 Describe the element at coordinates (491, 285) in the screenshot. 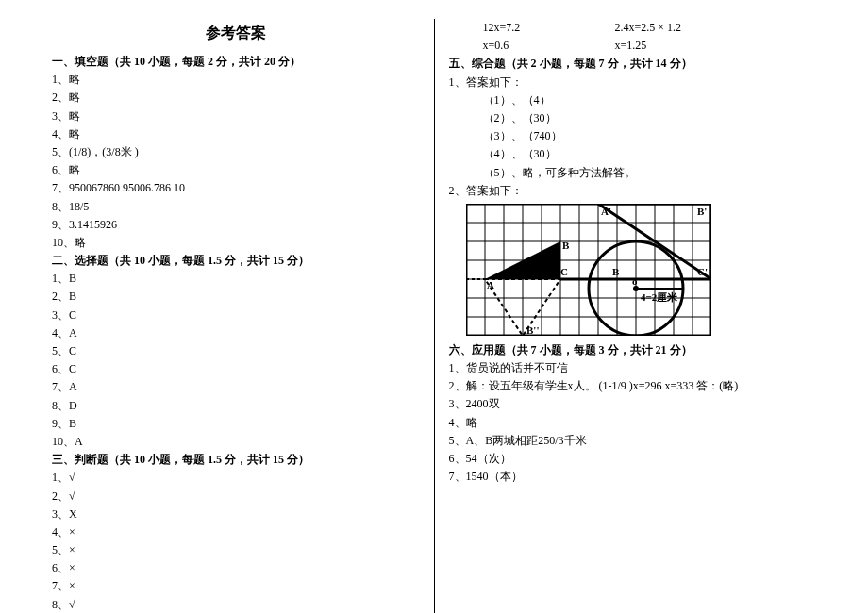

I see `svg-text: A` at that location.